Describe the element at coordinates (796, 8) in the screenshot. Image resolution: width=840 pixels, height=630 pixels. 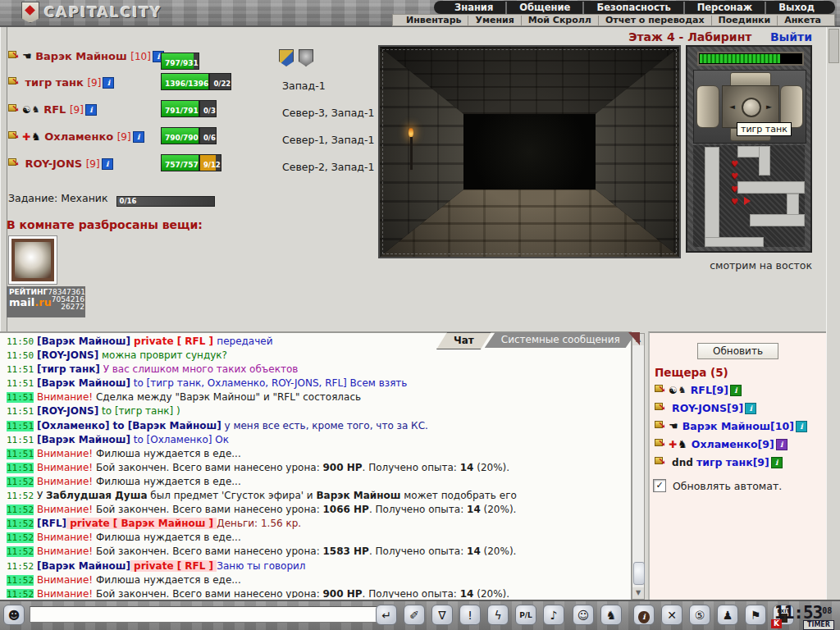
I see `menu-item-4: Выход` at that location.